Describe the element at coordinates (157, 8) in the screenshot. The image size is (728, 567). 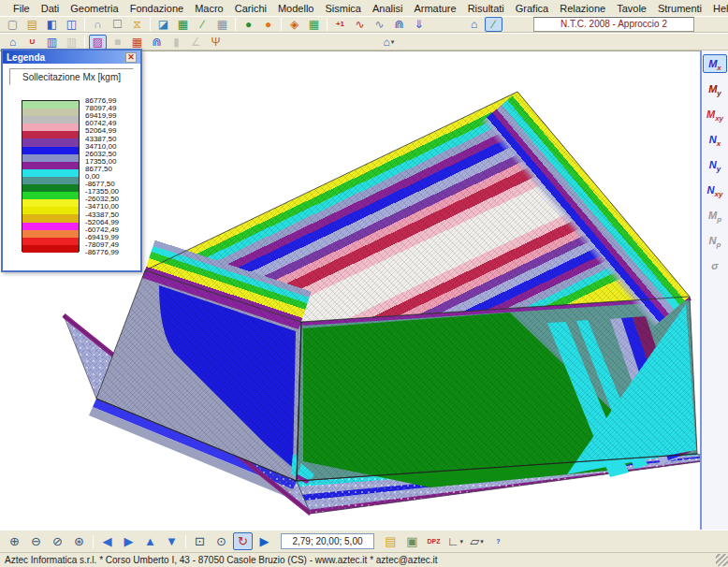
I see `menu-fondazione: Fondazione` at that location.